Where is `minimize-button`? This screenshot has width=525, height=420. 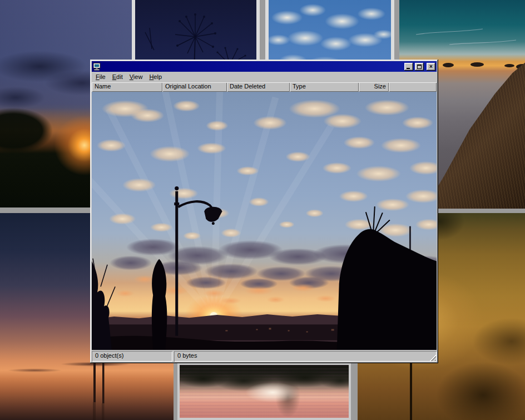 minimize-button is located at coordinates (409, 67).